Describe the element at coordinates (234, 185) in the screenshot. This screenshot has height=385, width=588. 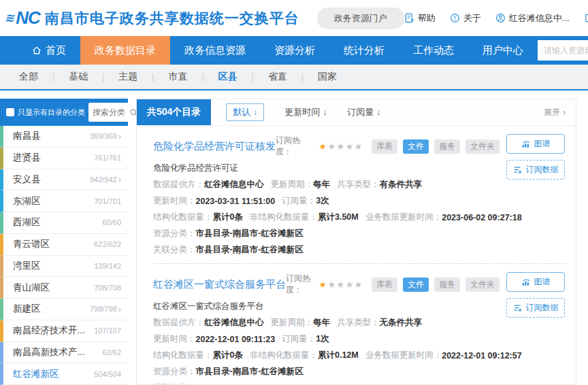
I see `provider-value: 红谷滩信息中心` at that location.